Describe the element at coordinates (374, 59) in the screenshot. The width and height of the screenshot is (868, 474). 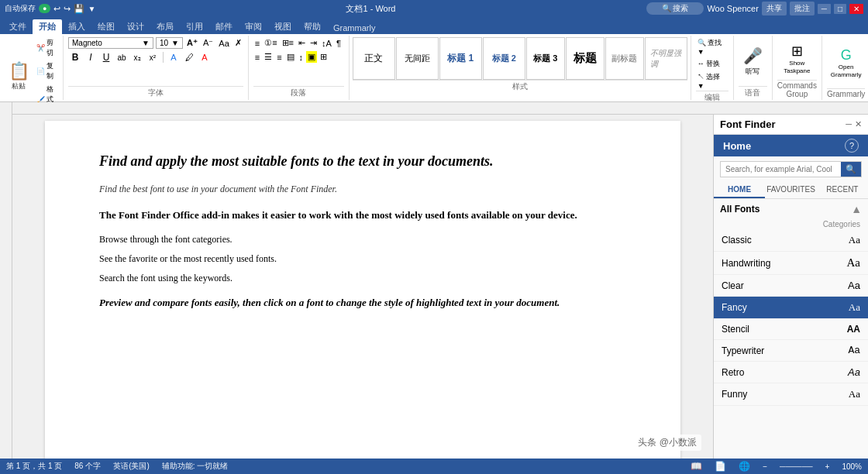
I see `style-normal: 正文` at that location.